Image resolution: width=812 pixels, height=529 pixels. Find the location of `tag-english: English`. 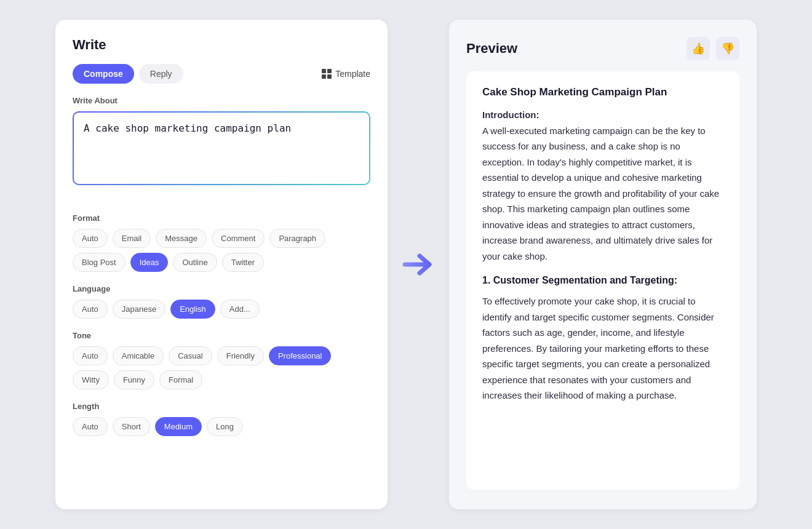

tag-english: English is located at coordinates (193, 309).